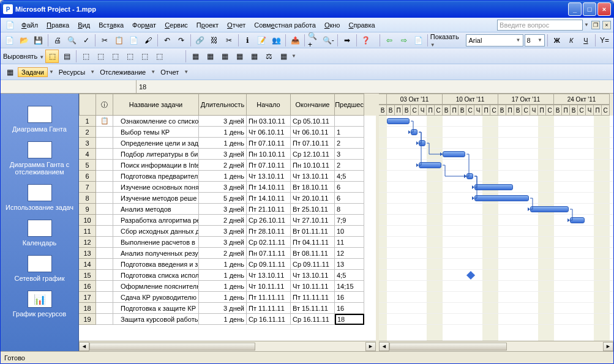 This screenshot has width=614, height=364. What do you see at coordinates (228, 154) in the screenshot?
I see `table-row: 4Подбор литературы в би3 днейПн 10.10.11…` at bounding box center [228, 154].